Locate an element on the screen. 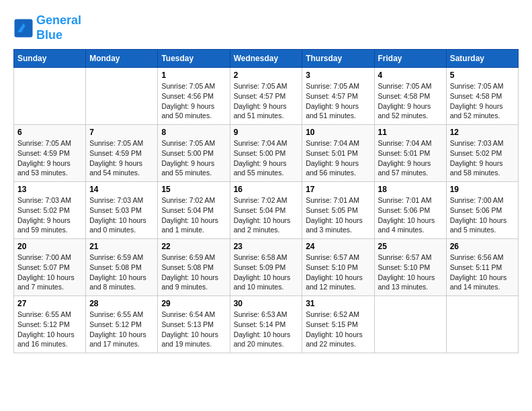 The image size is (532, 411). calendar-cell: 24Sunrise: 6:57 AM Sunset: 5:10 PM Dayli… is located at coordinates (339, 267).